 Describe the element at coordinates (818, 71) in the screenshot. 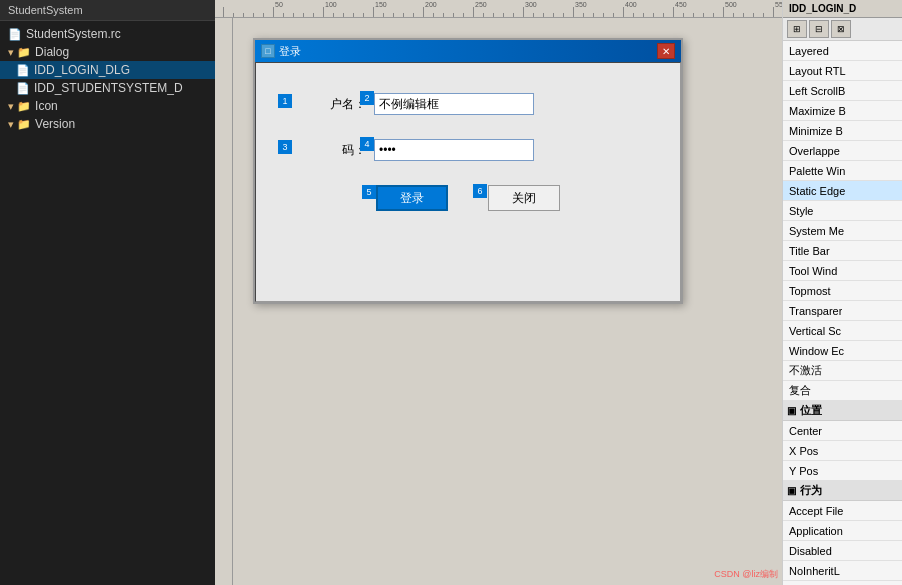

I see `prop-item-label: Layout RTL` at that location.